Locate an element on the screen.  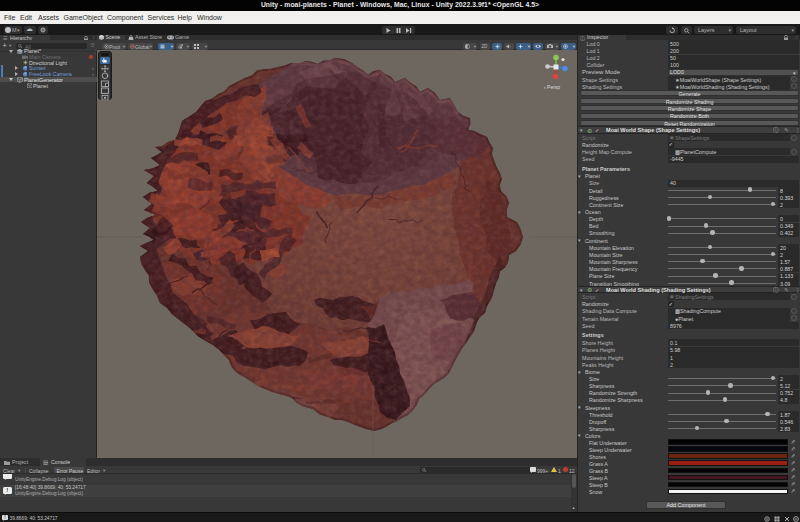
svg-text: ‹ Persp is located at coordinates (552, 87).